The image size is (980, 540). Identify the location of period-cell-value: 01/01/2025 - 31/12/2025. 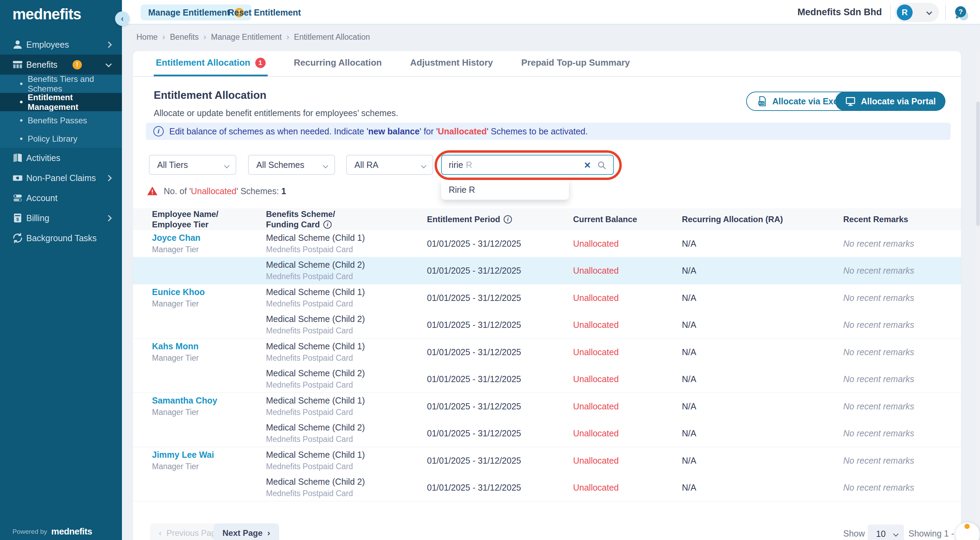
(500, 325).